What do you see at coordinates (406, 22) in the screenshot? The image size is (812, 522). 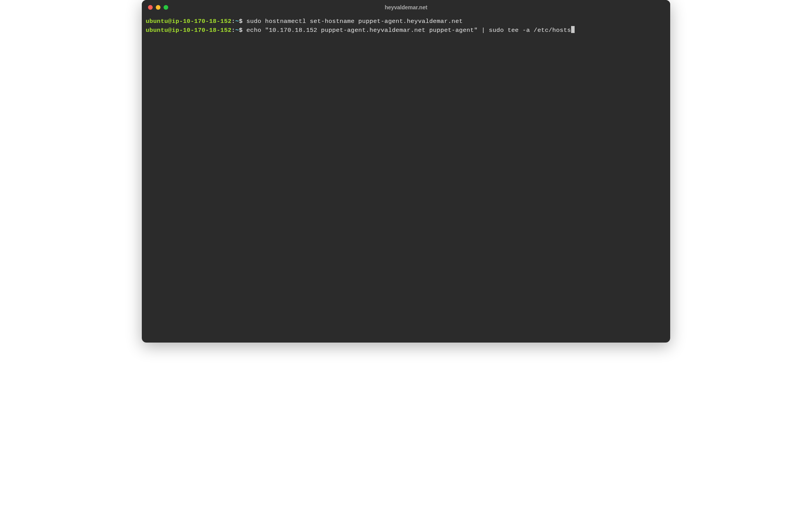 I see `terminal-line: ubuntu@ip-10-170-18-152:~$ sudo hostname…` at bounding box center [406, 22].